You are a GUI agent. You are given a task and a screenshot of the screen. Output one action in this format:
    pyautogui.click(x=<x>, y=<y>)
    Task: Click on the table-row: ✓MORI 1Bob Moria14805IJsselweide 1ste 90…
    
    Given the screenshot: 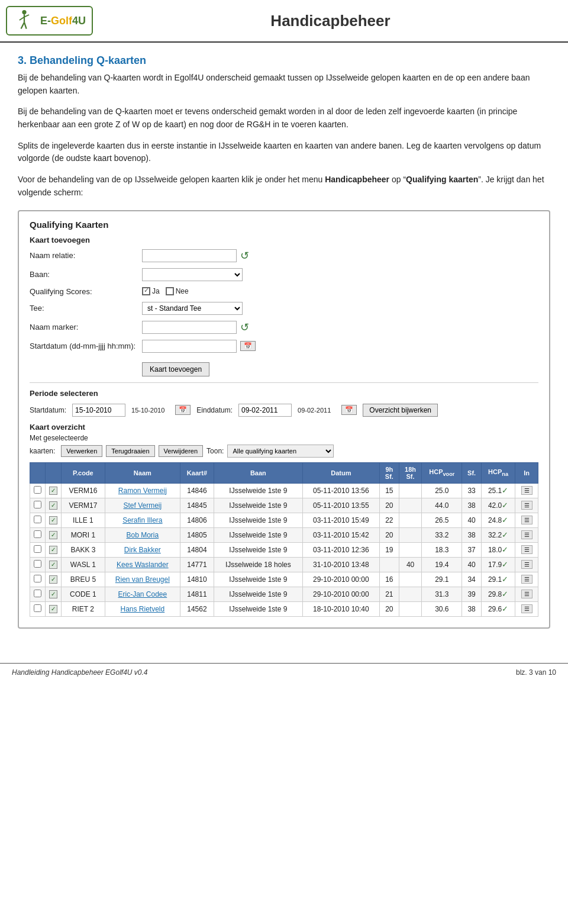 What is the action you would take?
    pyautogui.click(x=284, y=535)
    